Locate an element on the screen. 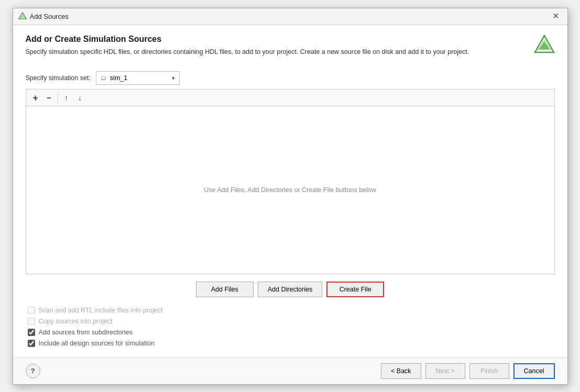 This screenshot has width=580, height=392. footer-bar: ? < Back Next > Finish Cancel is located at coordinates (290, 371).